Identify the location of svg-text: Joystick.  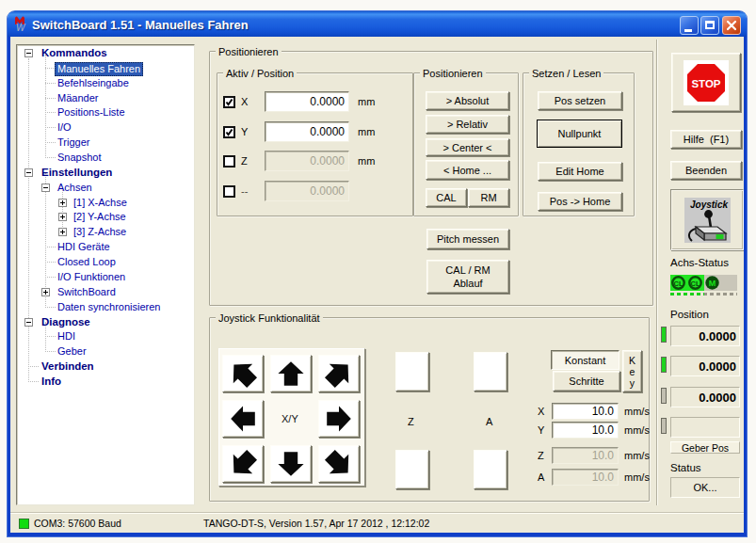
(708, 205).